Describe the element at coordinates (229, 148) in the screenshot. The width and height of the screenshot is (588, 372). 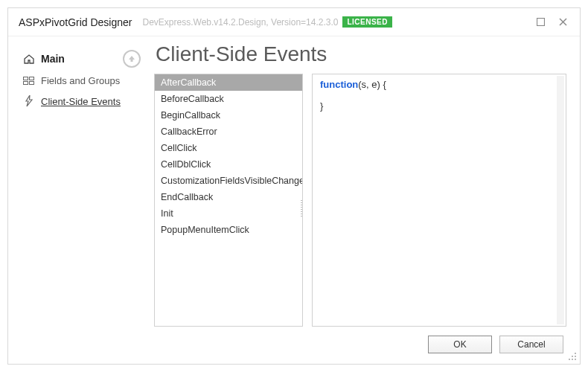
I see `event-item: CellClick` at that location.